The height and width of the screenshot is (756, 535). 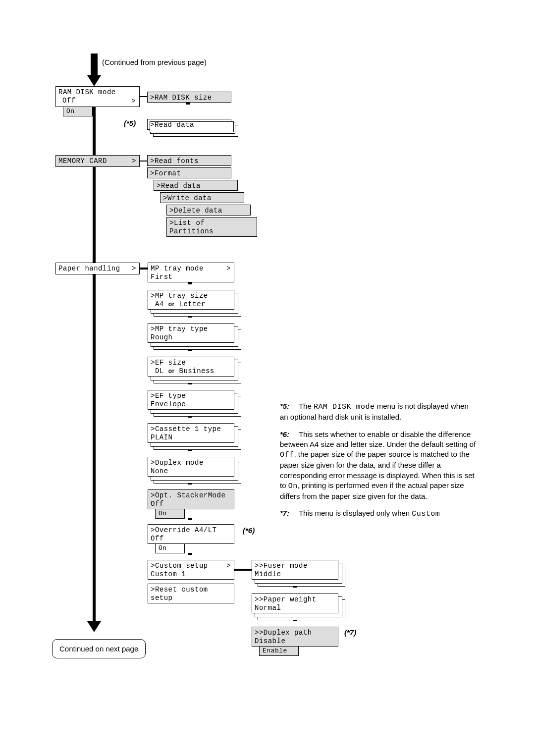 What do you see at coordinates (67, 101) in the screenshot?
I see `value: Off` at bounding box center [67, 101].